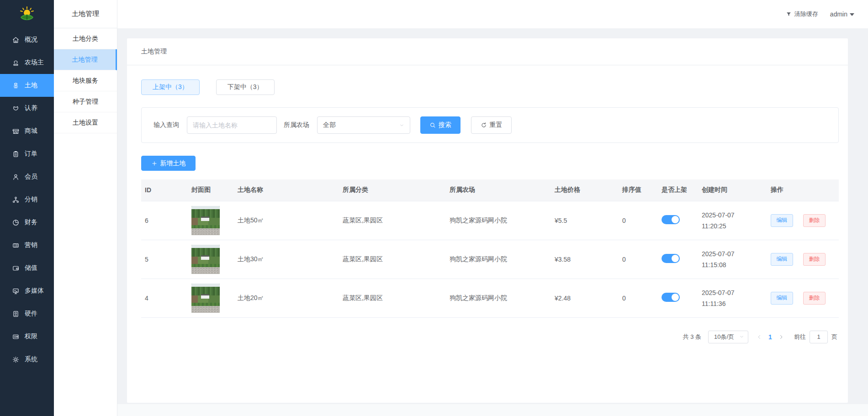 The width and height of the screenshot is (868, 416). I want to click on farm-select: 全部, so click(364, 125).